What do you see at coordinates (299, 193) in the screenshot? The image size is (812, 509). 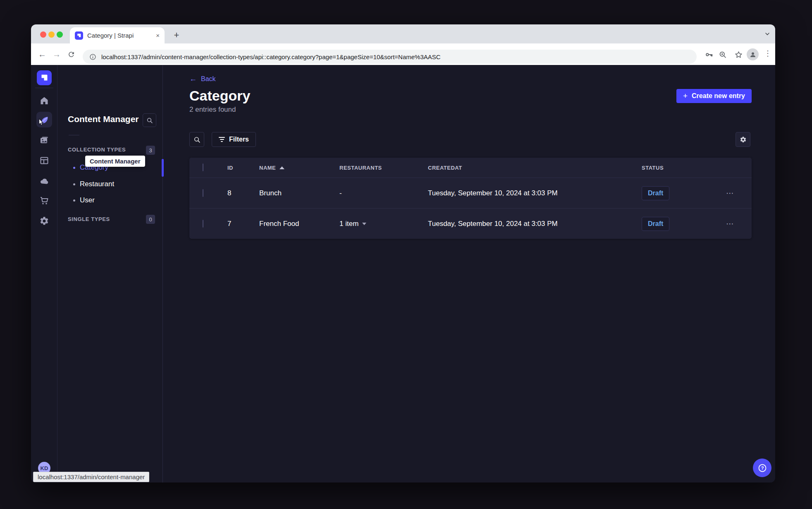 I see `cell-name: Brunch` at bounding box center [299, 193].